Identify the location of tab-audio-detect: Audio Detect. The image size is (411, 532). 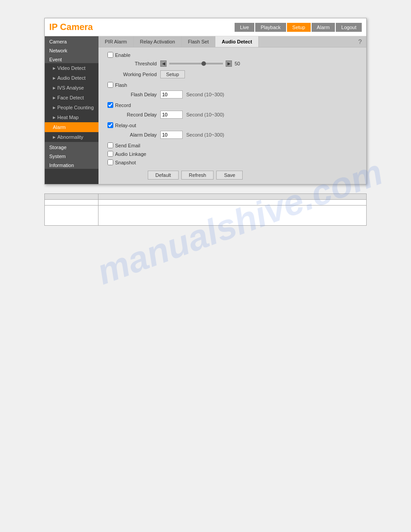
(237, 42).